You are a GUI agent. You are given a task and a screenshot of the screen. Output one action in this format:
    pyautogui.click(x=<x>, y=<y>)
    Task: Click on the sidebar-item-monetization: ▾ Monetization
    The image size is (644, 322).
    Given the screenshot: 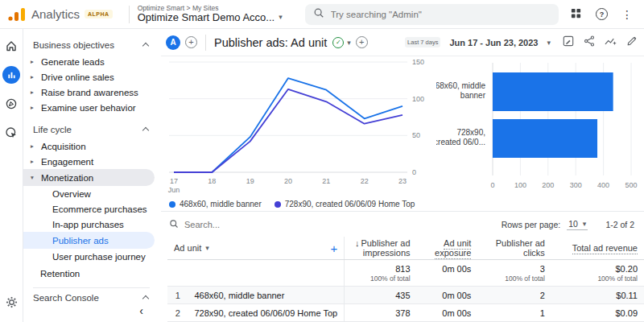 What is the action you would take?
    pyautogui.click(x=89, y=177)
    